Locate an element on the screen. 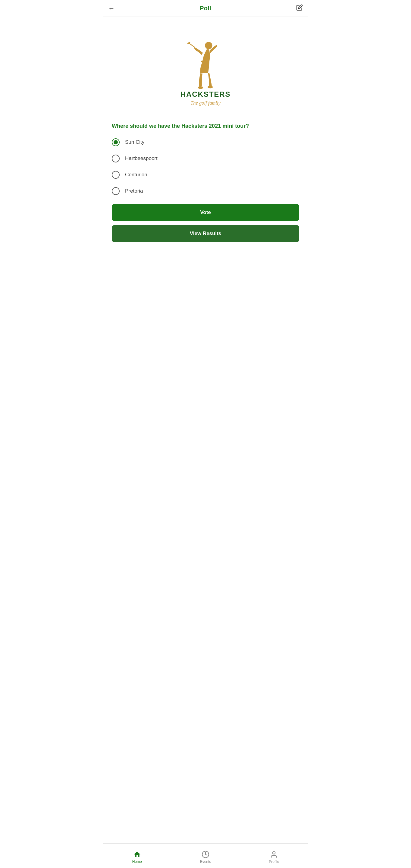 This screenshot has width=411, height=868. option-pretoria: Pretoria is located at coordinates (205, 191).